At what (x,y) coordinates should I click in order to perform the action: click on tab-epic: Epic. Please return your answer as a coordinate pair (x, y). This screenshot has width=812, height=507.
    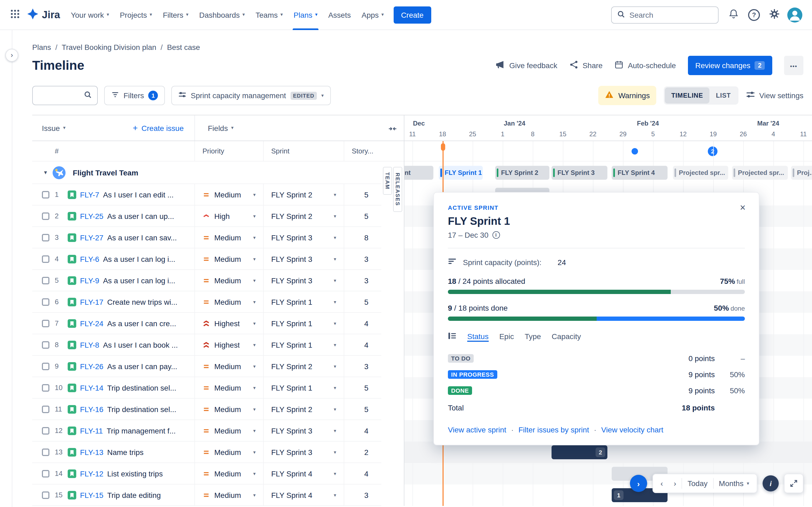
    Looking at the image, I should click on (507, 337).